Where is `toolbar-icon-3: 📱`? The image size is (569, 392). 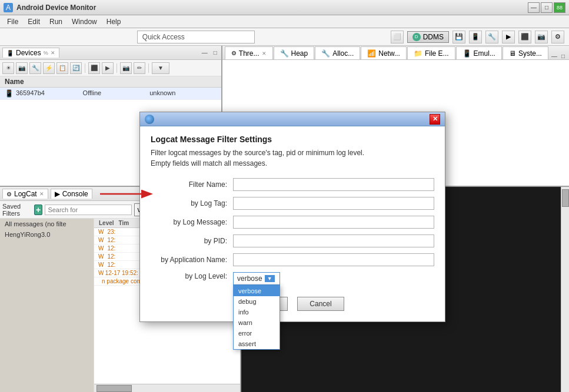
toolbar-icon-3: 📱 is located at coordinates (475, 37).